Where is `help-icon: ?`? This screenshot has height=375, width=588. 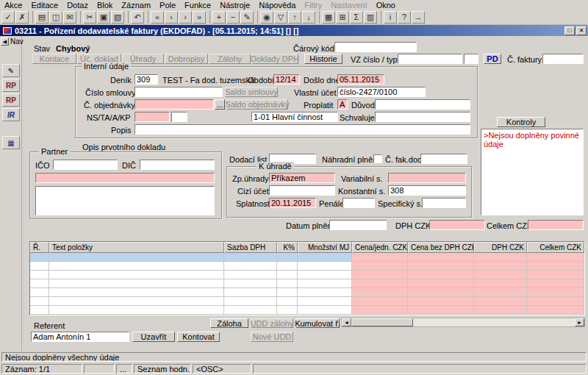 help-icon: ? is located at coordinates (404, 18).